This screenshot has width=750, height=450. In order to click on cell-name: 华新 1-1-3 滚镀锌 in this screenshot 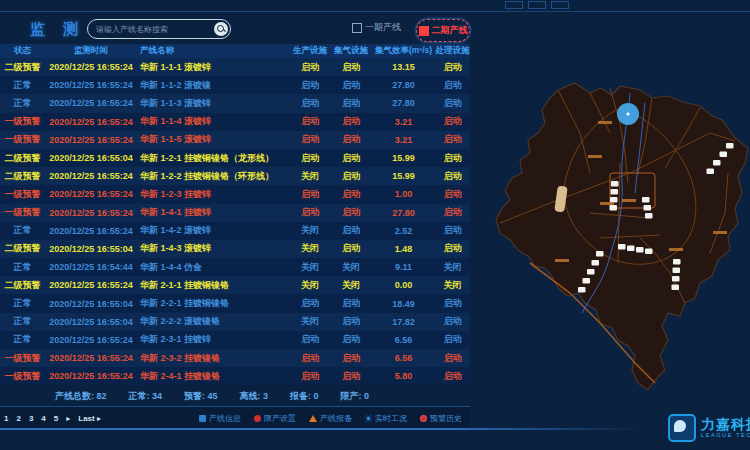, I will do `click(214, 104)`.